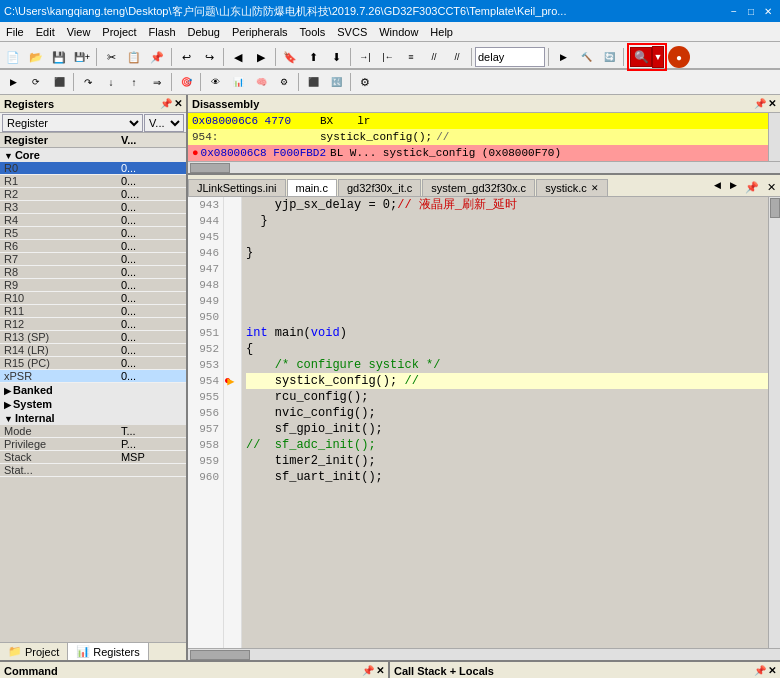 The width and height of the screenshot is (780, 678). What do you see at coordinates (215, 82) in the screenshot?
I see `watch-button: 👁` at bounding box center [215, 82].